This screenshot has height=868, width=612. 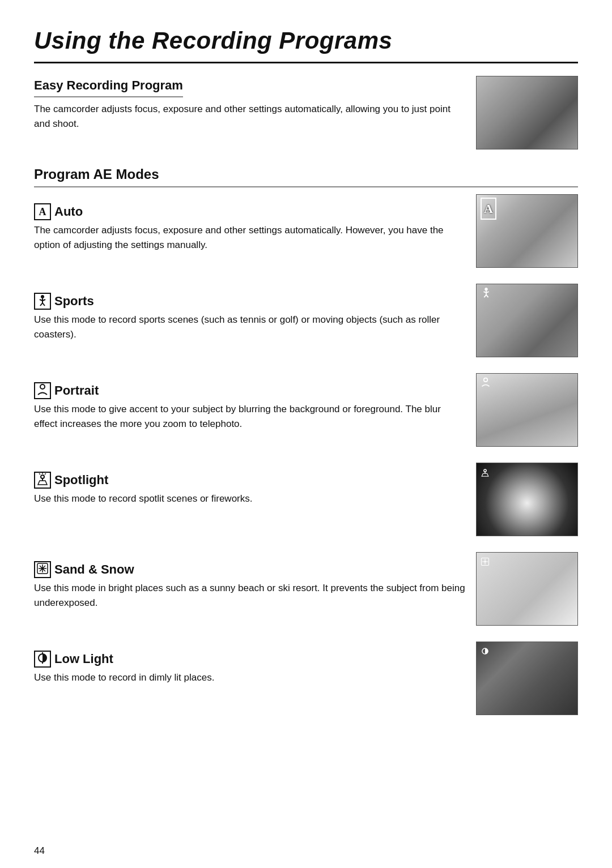 What do you see at coordinates (250, 391) in the screenshot?
I see `mode-portrait-heading: Portrait` at bounding box center [250, 391].